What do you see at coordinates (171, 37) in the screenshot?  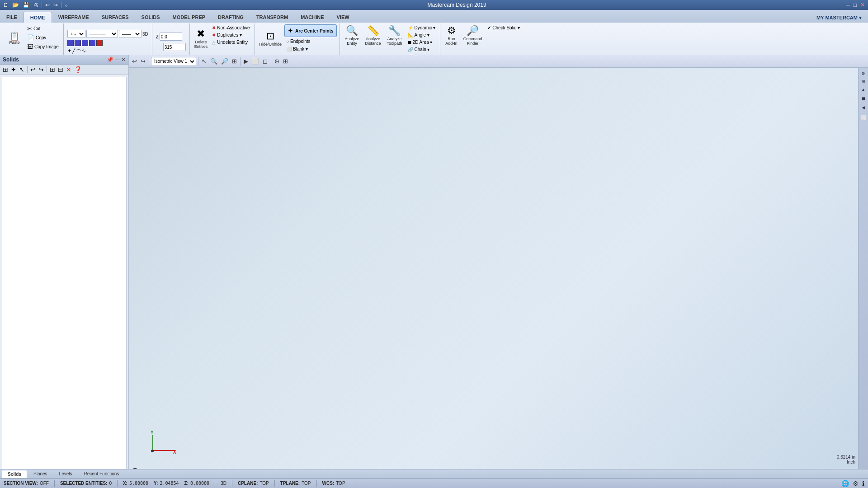 I see `z-input` at bounding box center [171, 37].